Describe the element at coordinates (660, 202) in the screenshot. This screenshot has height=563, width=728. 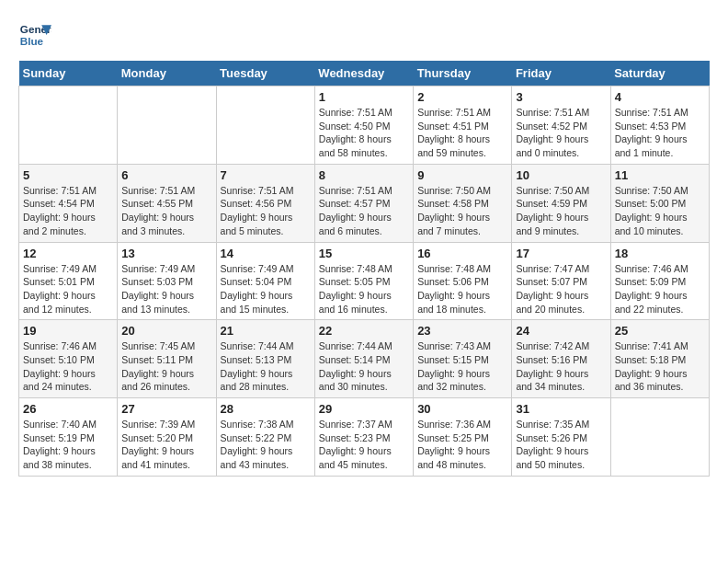
I see `calendar-cell: 11Sunrise: 7:50 AM Sunset: 5:00 PM Dayli…` at that location.